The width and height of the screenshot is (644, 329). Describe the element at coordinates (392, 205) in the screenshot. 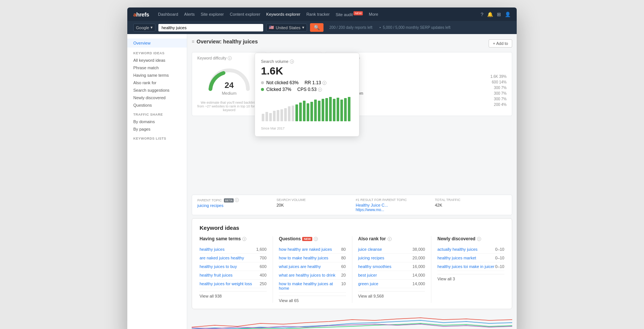

I see `first-result-col: #1 result for parent topic Healthy Juice…` at that location.